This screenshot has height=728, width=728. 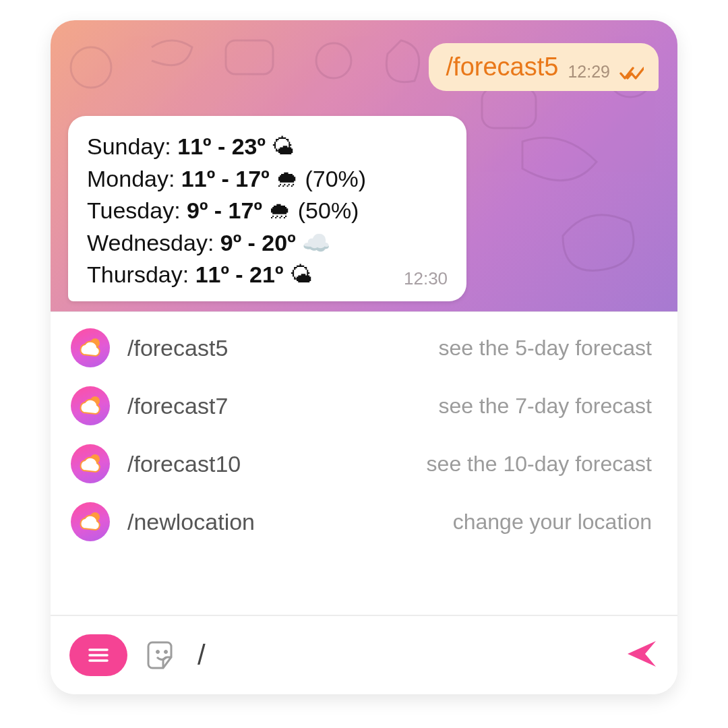 I want to click on command-name: /forecast7, so click(x=222, y=406).